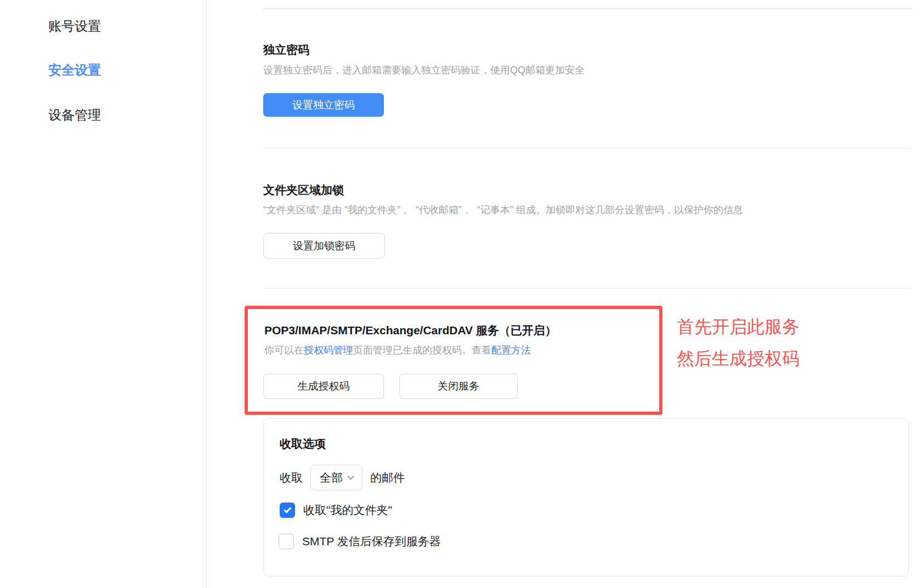 The image size is (923, 588). What do you see at coordinates (75, 70) in the screenshot?
I see `sidebar-item-security-settings: 安全设置` at bounding box center [75, 70].